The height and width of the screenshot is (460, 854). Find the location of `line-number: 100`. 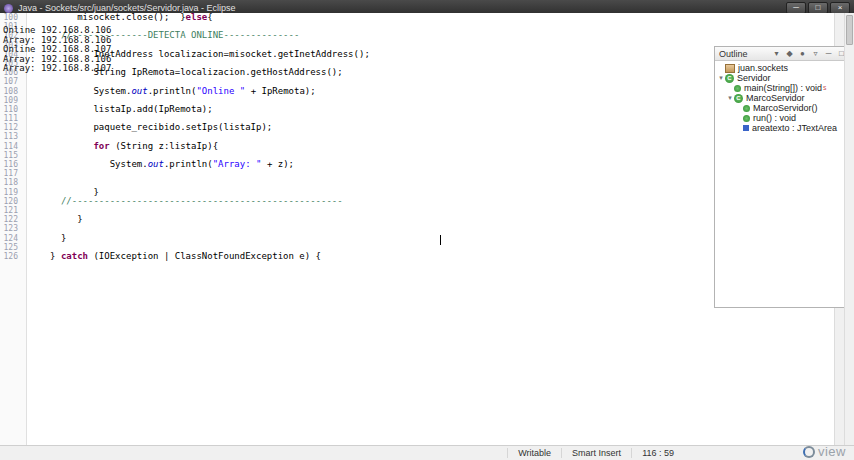

line-number: 100 is located at coordinates (12, 18).